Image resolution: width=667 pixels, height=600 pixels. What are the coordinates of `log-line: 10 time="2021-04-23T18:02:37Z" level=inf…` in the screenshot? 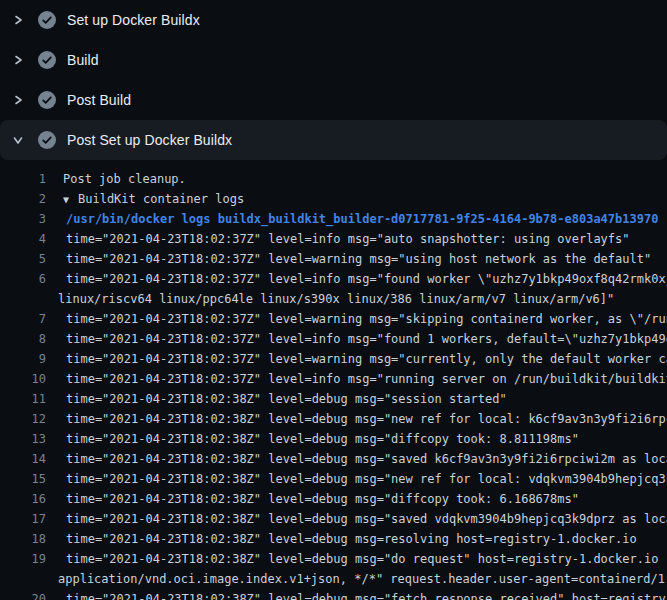 It's located at (334, 379).